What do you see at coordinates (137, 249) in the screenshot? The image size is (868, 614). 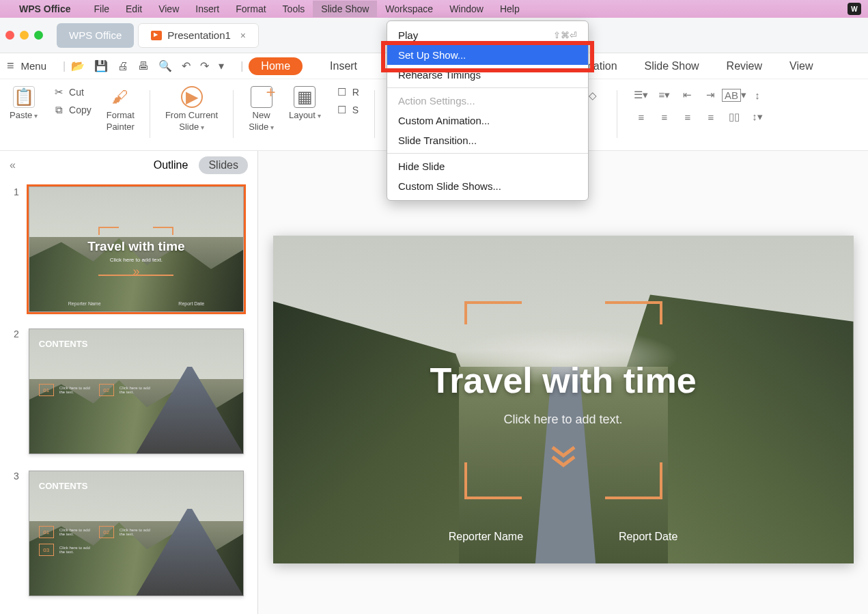 I see `thumbnail-1: Travel with time Click here to add text.…` at bounding box center [137, 249].